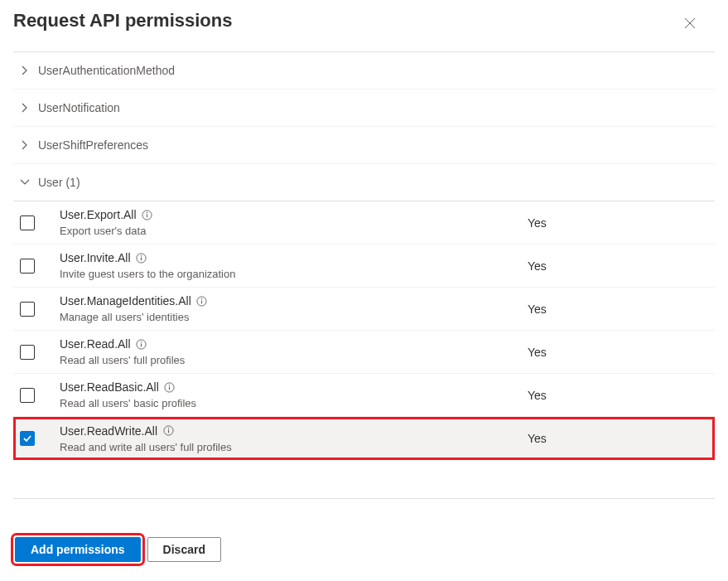 The image size is (728, 581). Describe the element at coordinates (293, 222) in the screenshot. I see `permission-content: User.Export.All Export user's data` at that location.